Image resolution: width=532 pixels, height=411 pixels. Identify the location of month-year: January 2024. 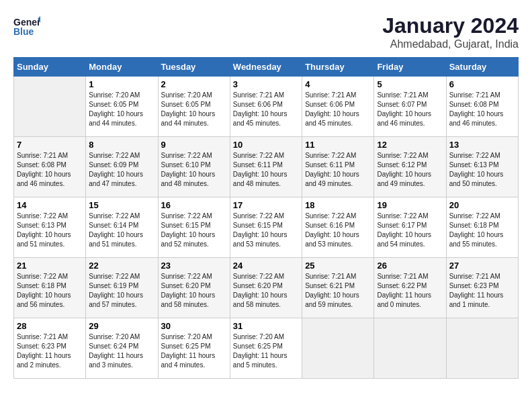
(450, 26).